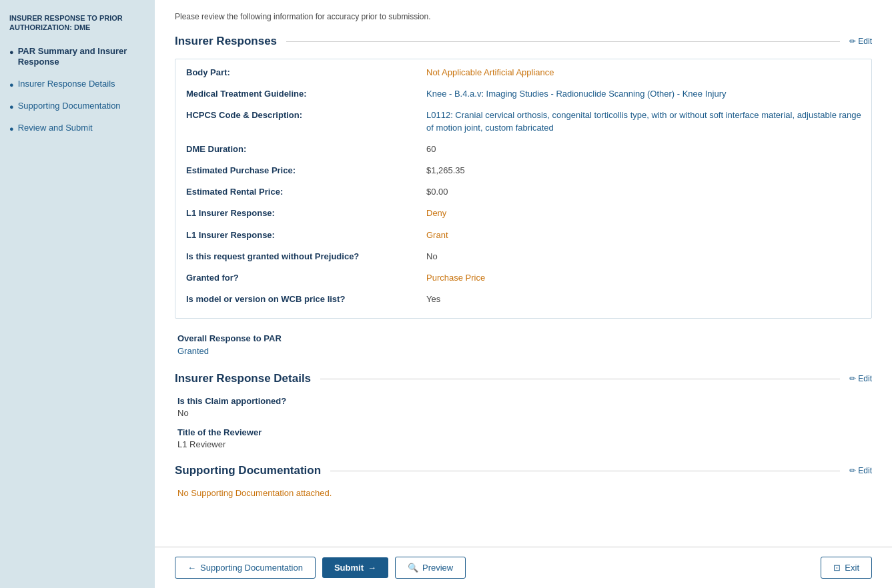 The width and height of the screenshot is (892, 588). I want to click on overall-response-value: Granted, so click(524, 351).